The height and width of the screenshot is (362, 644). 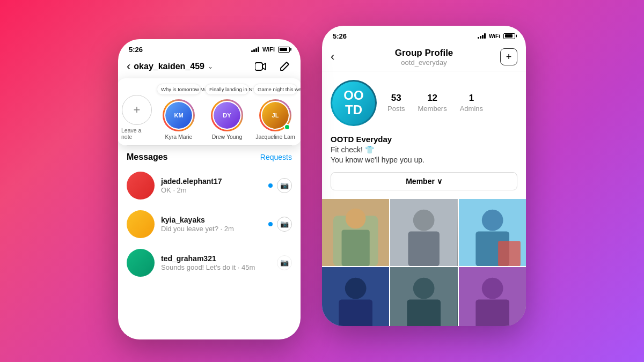 What do you see at coordinates (471, 103) in the screenshot?
I see `stat-admins: 1 Admins` at bounding box center [471, 103].